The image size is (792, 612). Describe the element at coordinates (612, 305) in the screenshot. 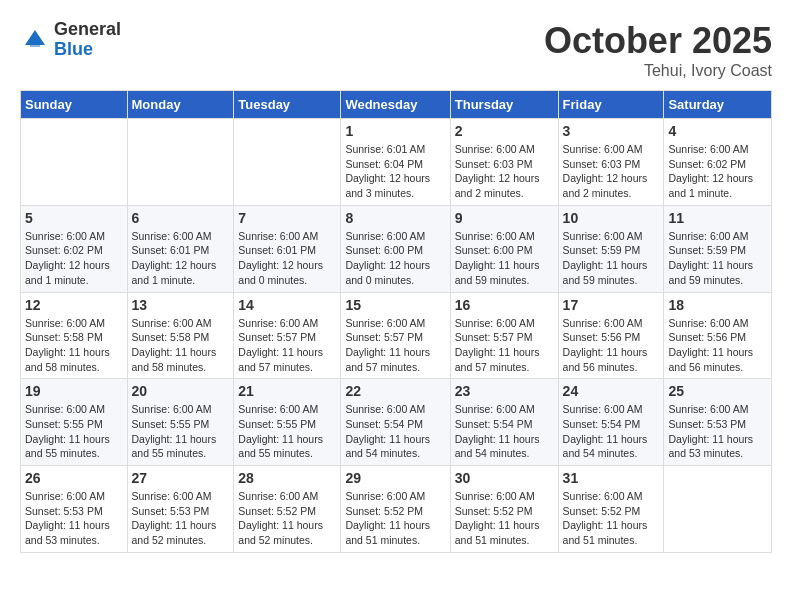

I see `day-number: 17` at that location.